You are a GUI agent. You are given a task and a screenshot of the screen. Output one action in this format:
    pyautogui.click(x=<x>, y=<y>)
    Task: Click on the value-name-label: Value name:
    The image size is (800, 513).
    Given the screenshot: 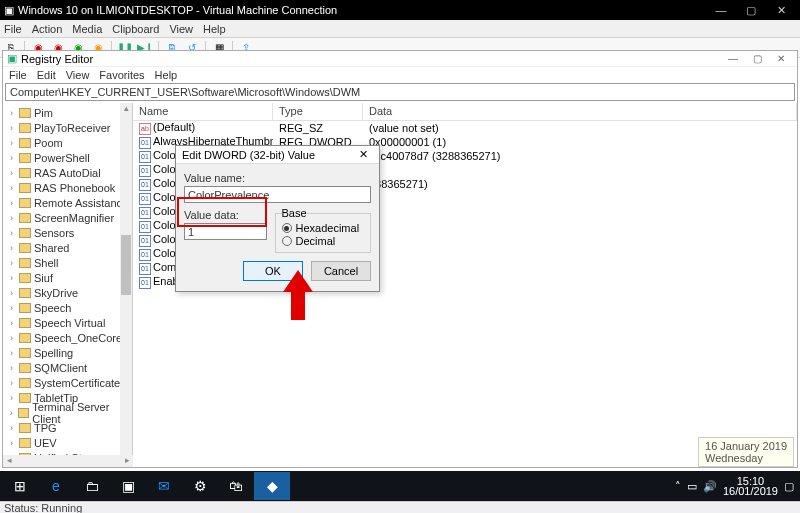 What is the action you would take?
    pyautogui.click(x=278, y=178)
    